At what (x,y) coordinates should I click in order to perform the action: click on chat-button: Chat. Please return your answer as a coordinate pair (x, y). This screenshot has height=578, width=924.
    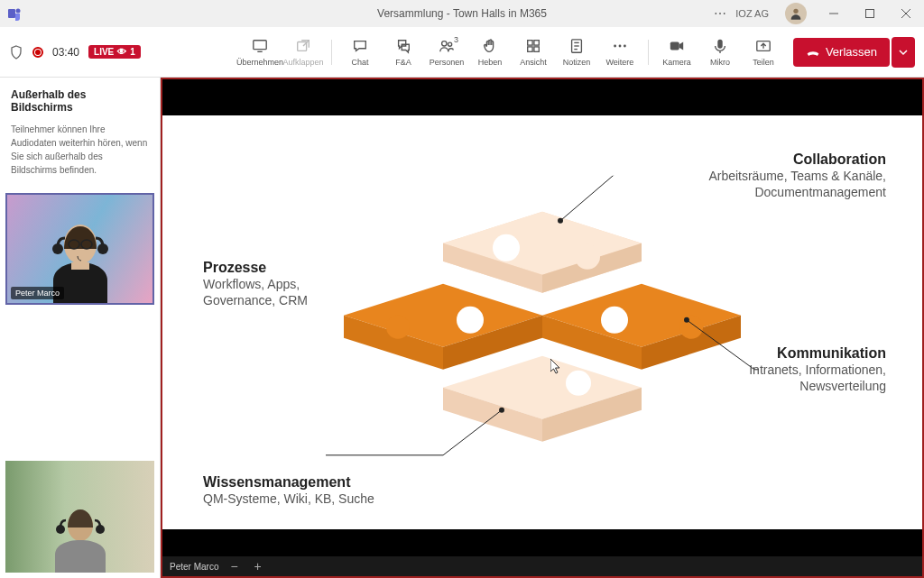
    Looking at the image, I should click on (360, 52).